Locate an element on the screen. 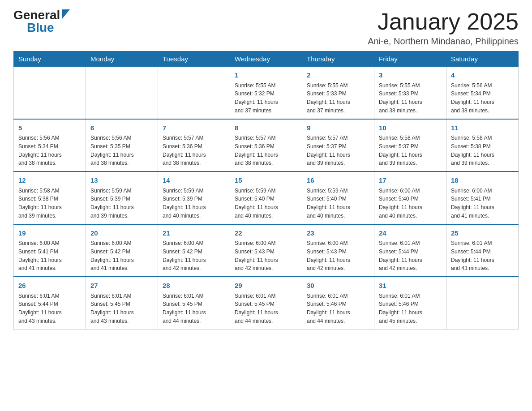  calendar-cell: 5Sunrise: 5:56 AMSunset: 5:34 PMDaylight… is located at coordinates (50, 146).